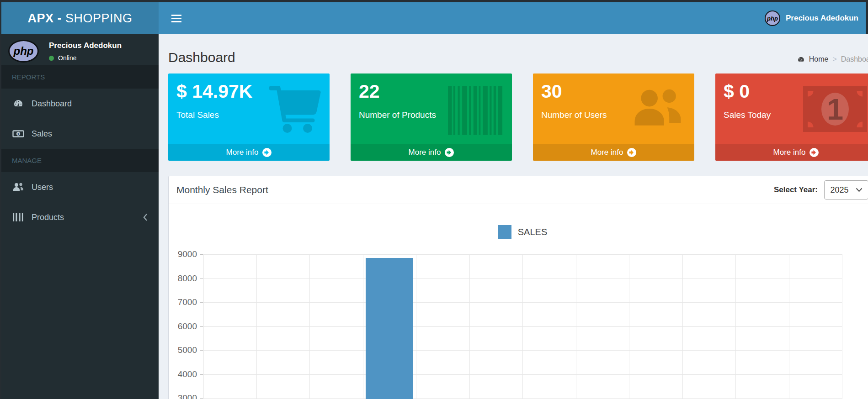  What do you see at coordinates (772, 18) in the screenshot?
I see `user-avatar: php` at bounding box center [772, 18].